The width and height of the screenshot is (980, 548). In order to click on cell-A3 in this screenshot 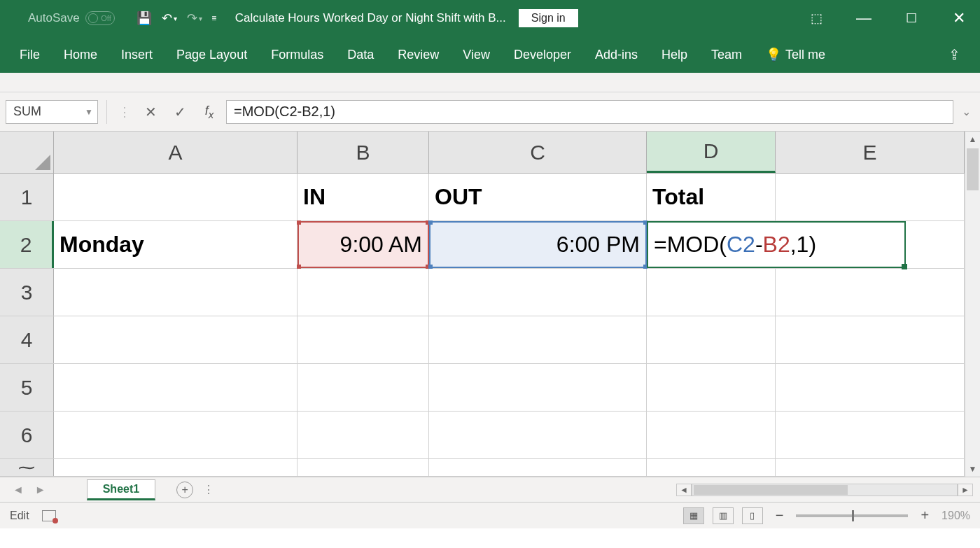, I will do `click(176, 293)`.